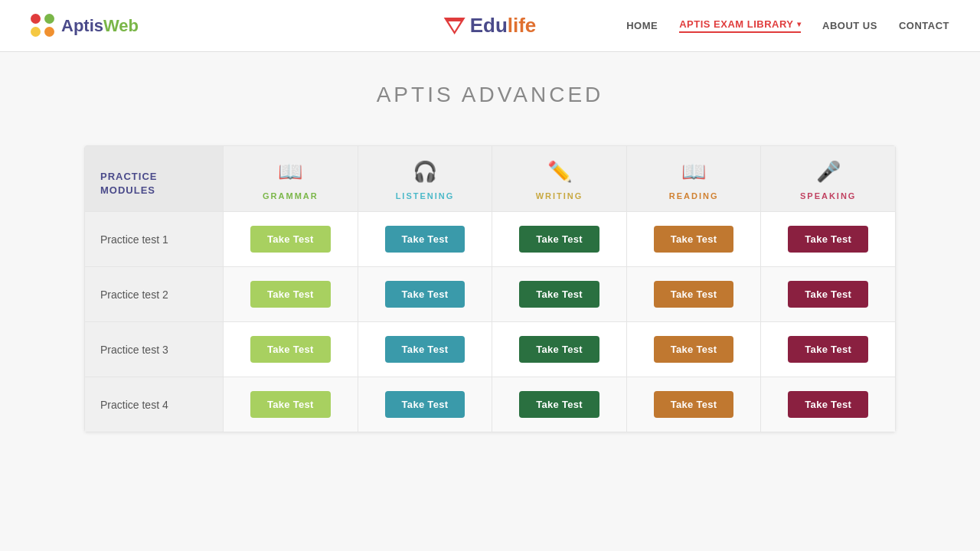 This screenshot has width=980, height=551. Describe the element at coordinates (455, 26) in the screenshot. I see `edulife-triangle-icon` at that location.